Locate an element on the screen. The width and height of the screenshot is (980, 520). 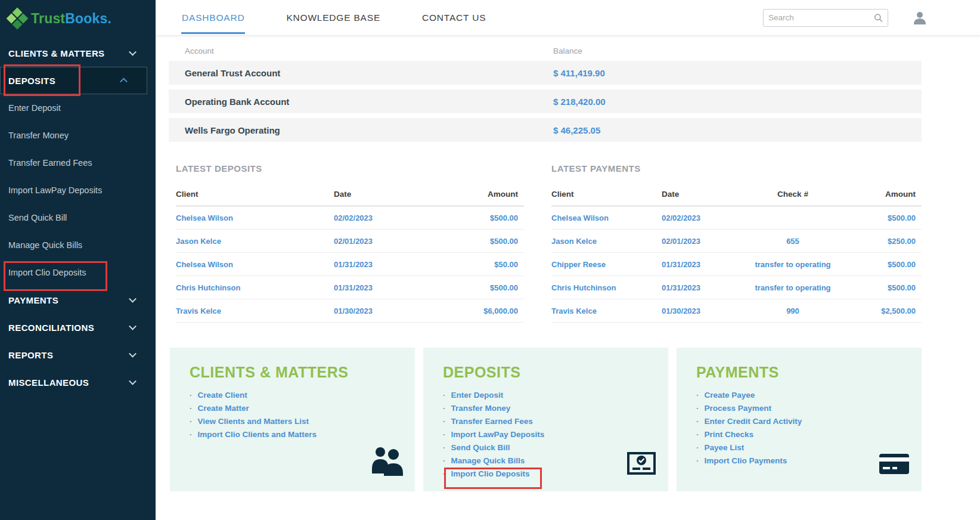
sidebar-item-send-quick-bill: Send Quick Bill is located at coordinates (77, 218).